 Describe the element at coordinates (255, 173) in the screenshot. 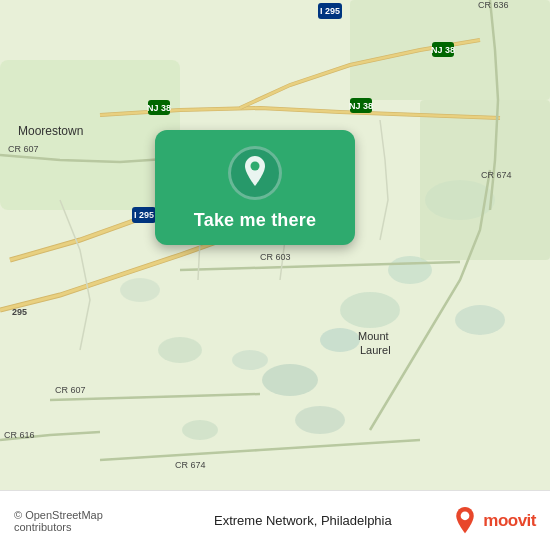

I see `location-pin-icon` at that location.